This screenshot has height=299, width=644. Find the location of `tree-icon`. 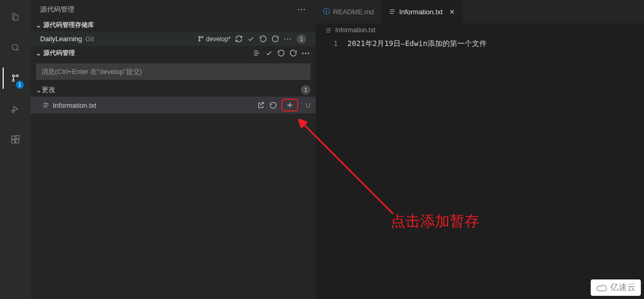

tree-icon is located at coordinates (257, 53).